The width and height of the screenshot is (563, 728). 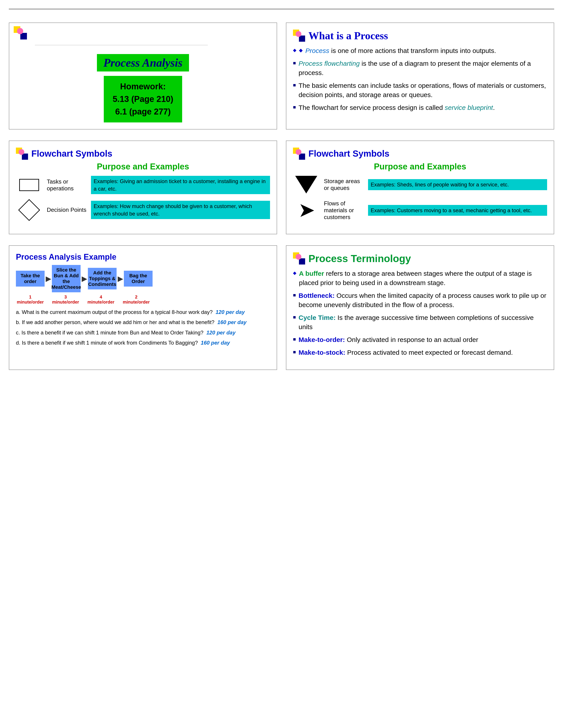 I want to click on qa-2: b. If we add another person, where would…, so click(x=143, y=322).